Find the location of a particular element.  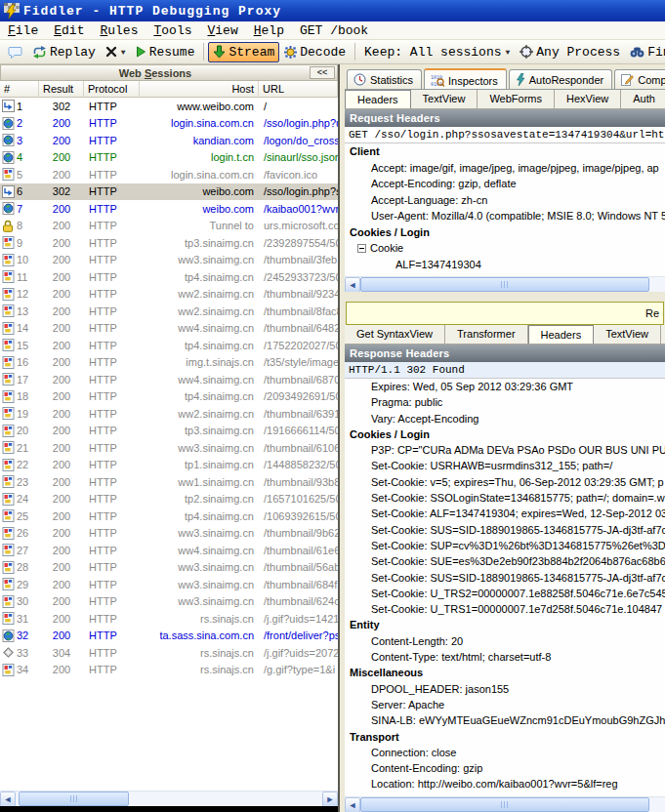

replay-button: Replay is located at coordinates (64, 53).